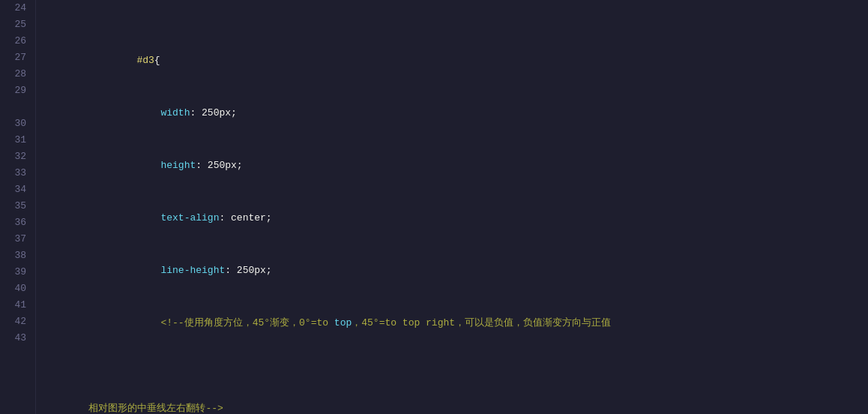 This screenshot has width=868, height=414. What do you see at coordinates (455, 44) in the screenshot?
I see `code-line-24: #d3{` at bounding box center [455, 44].